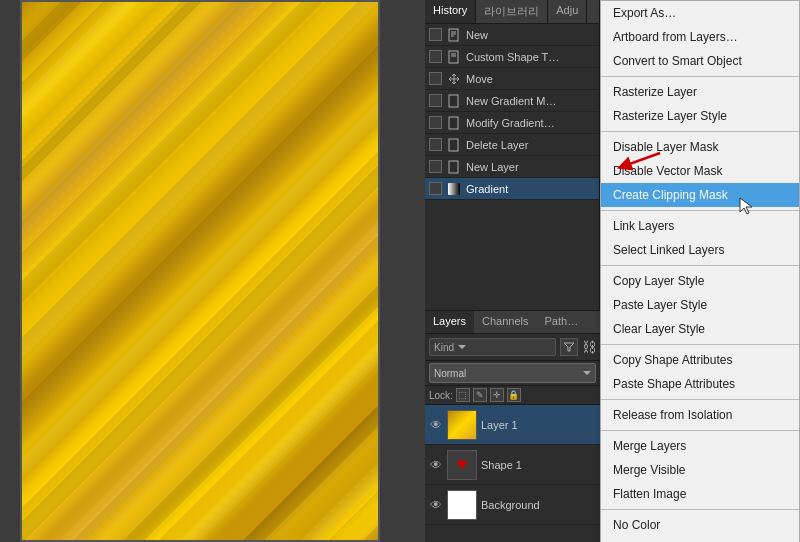 The width and height of the screenshot is (800, 542). Describe the element at coordinates (512, 189) in the screenshot. I see `history-item-gradient: Gradient` at that location.